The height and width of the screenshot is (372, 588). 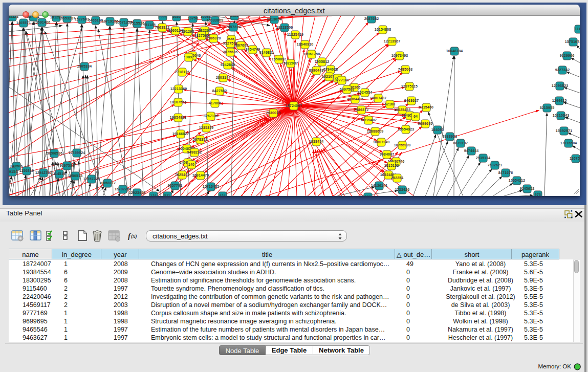 What do you see at coordinates (230, 52) in the screenshot?
I see `svg-text: 3875685` at bounding box center [230, 52].